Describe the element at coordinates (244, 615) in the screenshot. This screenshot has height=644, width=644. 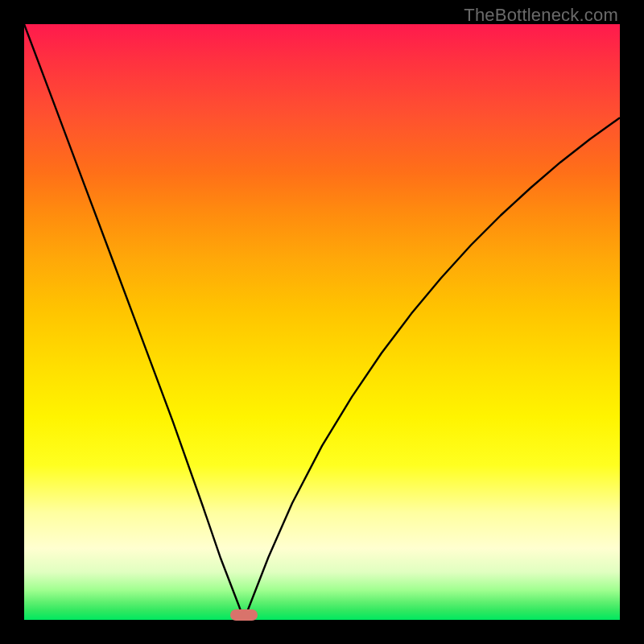
I see `optimum-marker` at that location.